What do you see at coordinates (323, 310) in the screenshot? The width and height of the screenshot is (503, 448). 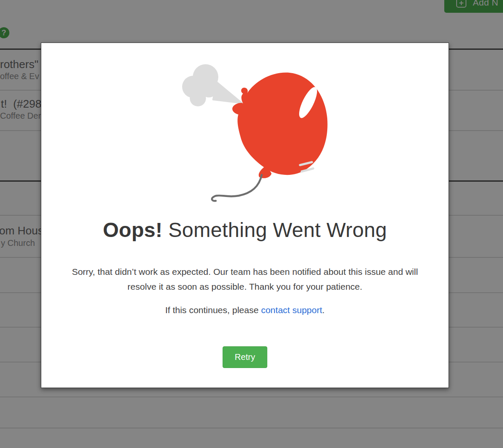 I see `support-text-suffix: .` at bounding box center [323, 310].